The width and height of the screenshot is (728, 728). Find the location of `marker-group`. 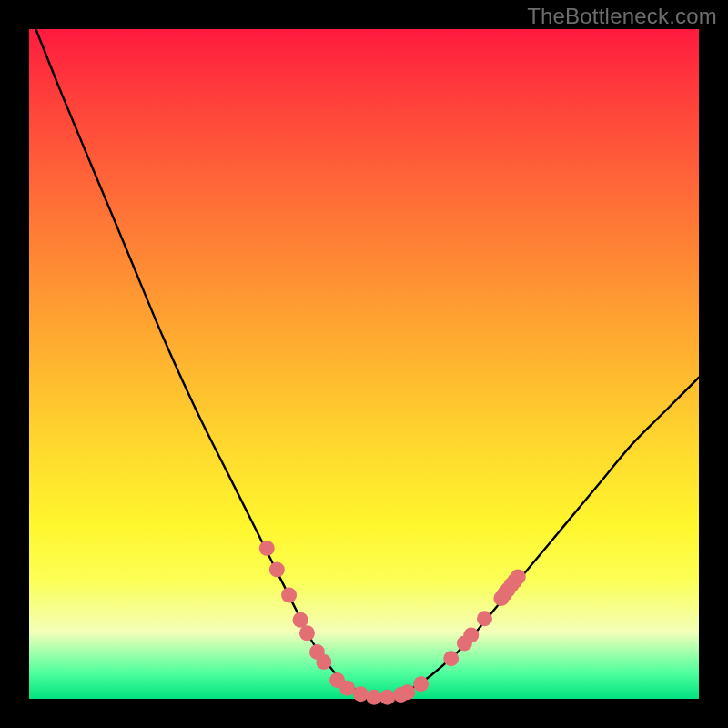

marker-group is located at coordinates (393, 622).